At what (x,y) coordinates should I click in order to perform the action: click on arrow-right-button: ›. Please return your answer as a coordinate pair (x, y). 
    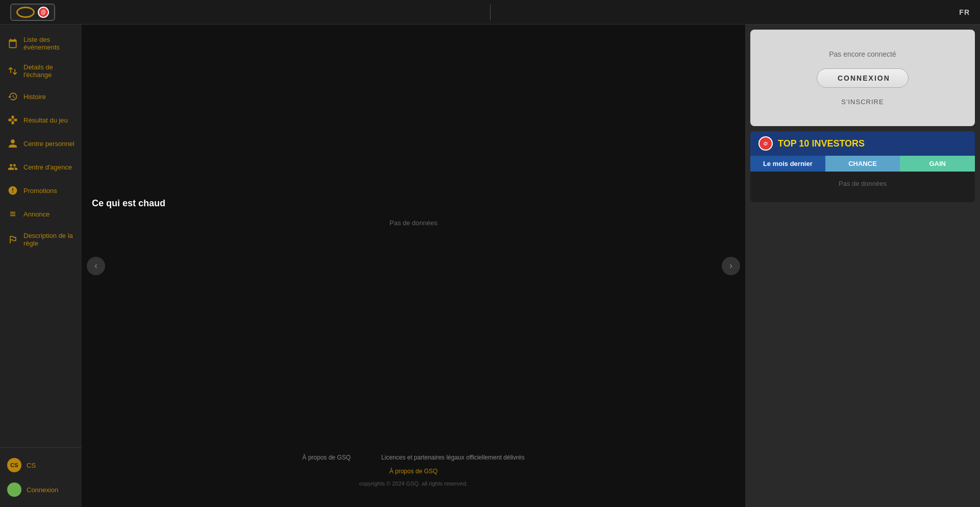
    Looking at the image, I should click on (731, 266).